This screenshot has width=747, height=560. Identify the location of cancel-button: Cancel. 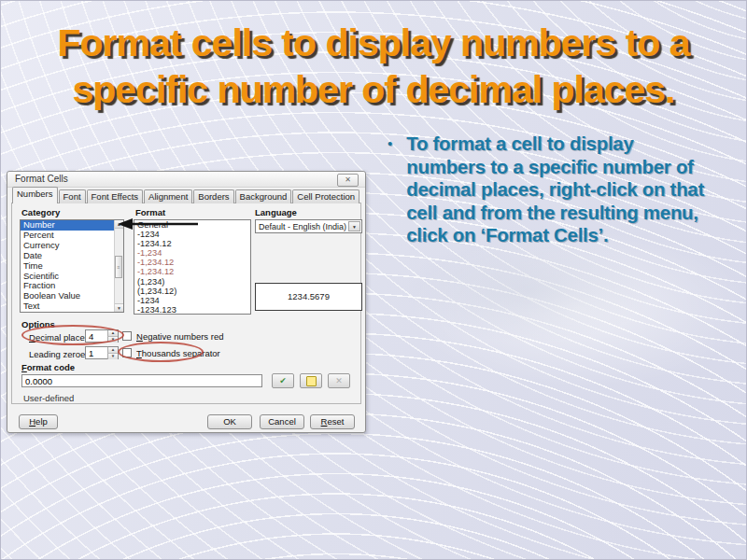
(282, 422).